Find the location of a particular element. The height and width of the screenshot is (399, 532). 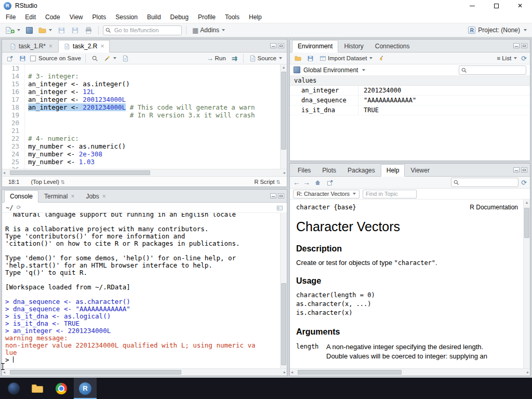

menu-file: File is located at coordinates (10, 17).